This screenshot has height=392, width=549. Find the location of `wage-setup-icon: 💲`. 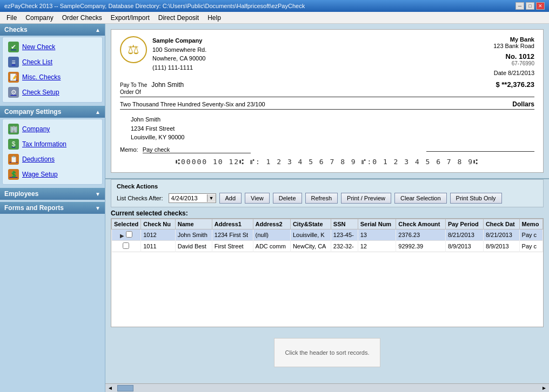

wage-setup-icon: 💲 is located at coordinates (14, 174).